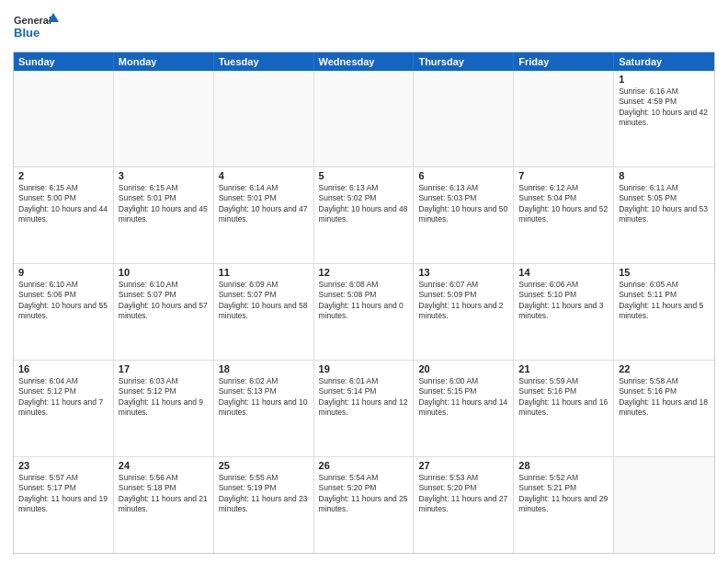  Describe the element at coordinates (664, 62) in the screenshot. I see `weekday-header: Saturday` at that location.